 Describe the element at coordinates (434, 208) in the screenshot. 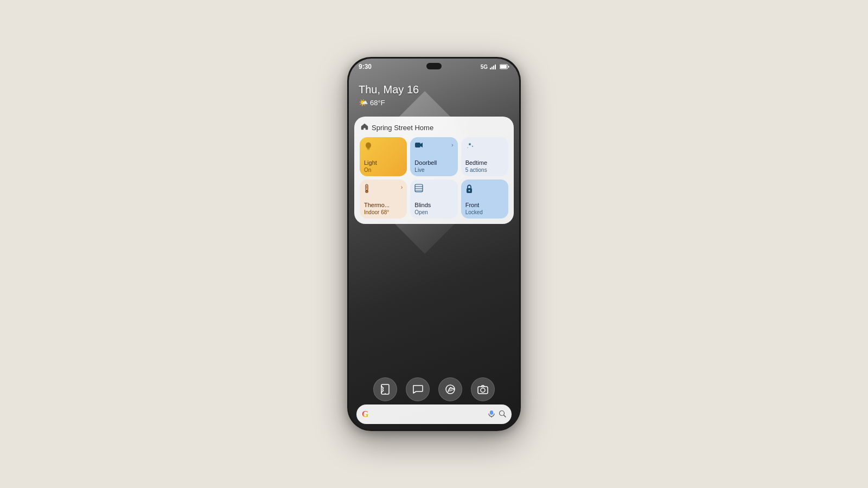

I see `tile-footer: Blinds Open` at that location.